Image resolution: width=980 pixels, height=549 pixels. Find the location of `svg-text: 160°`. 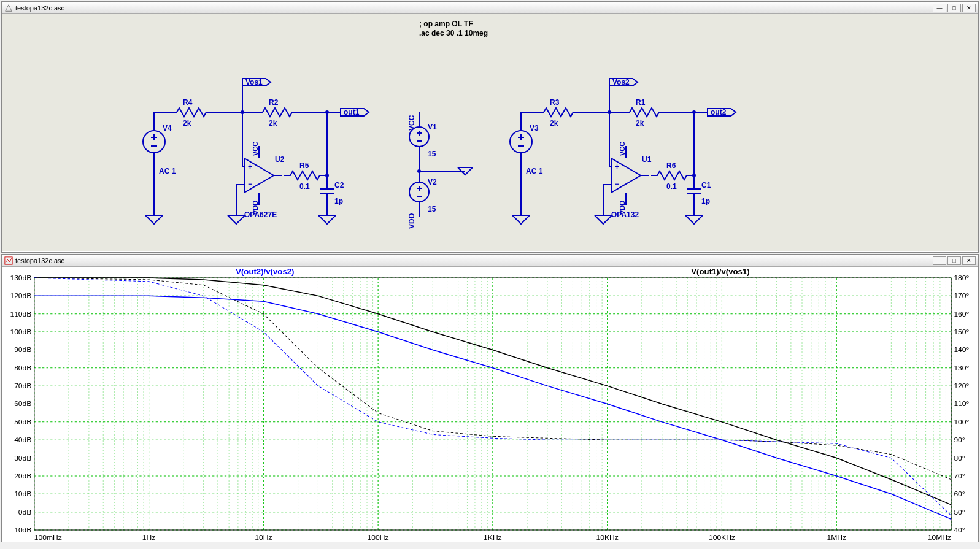

svg-text: 160° is located at coordinates (961, 314).